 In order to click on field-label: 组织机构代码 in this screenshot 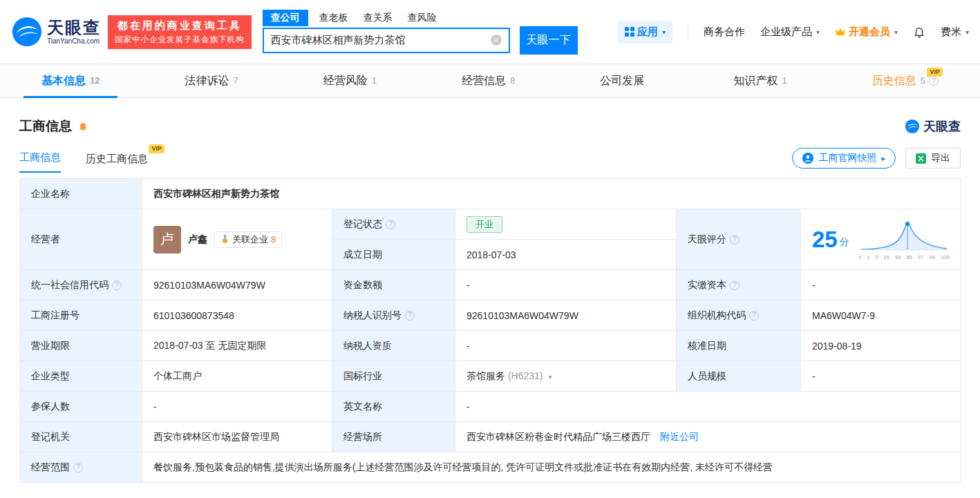, I will do `click(717, 316)`.